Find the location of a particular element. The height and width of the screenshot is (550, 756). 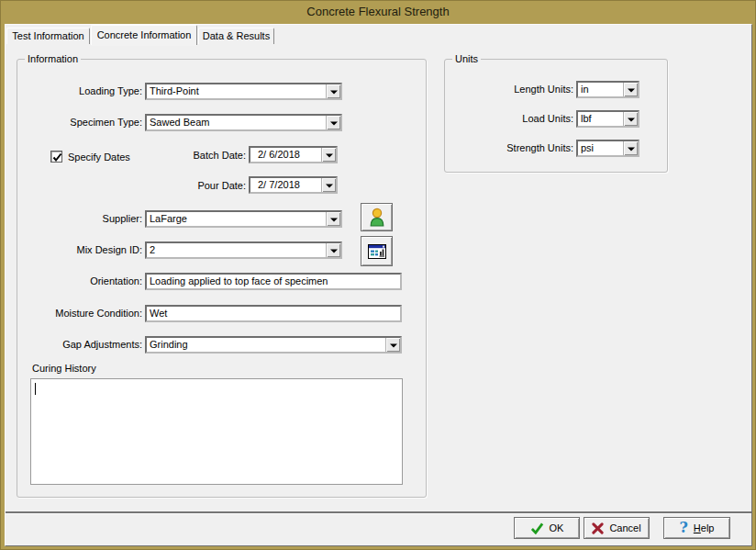

button-bar-divider is located at coordinates (378, 512).